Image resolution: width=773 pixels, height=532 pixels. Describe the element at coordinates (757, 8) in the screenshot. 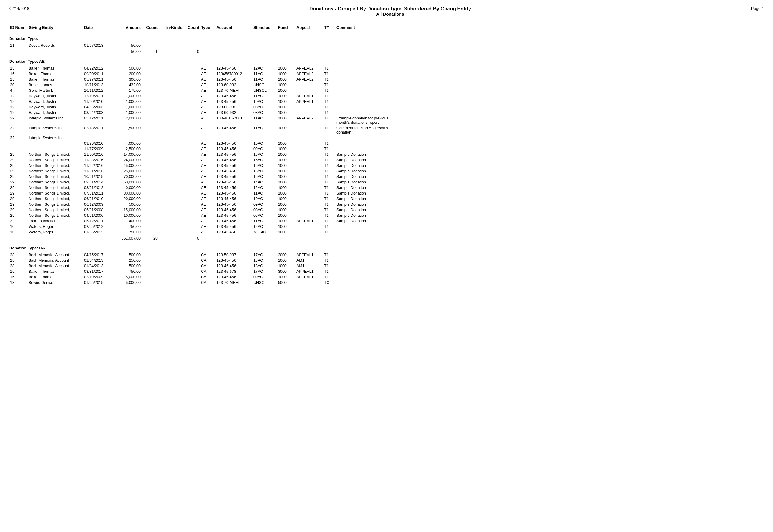

I see `page-number: Page 1` at that location.